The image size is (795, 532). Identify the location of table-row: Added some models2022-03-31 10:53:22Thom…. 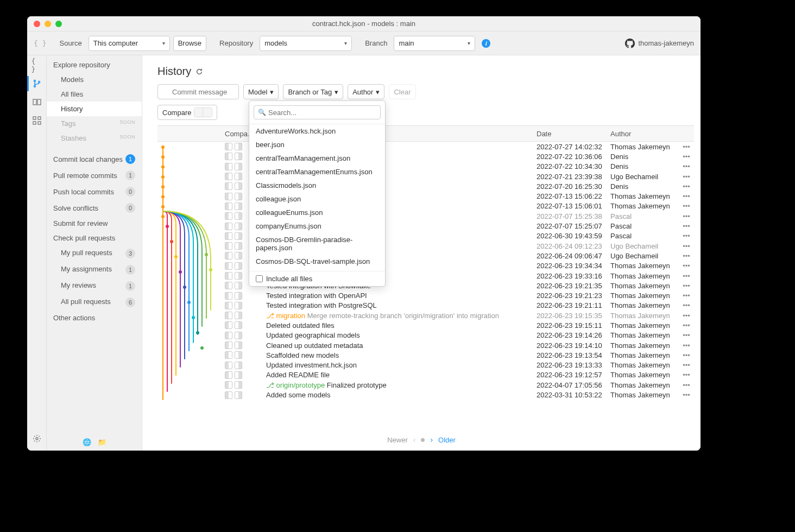
(426, 395).